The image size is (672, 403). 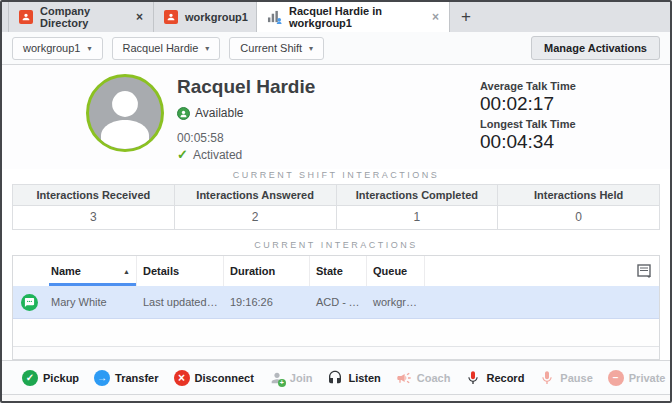 I want to click on interaction-row-mary-white: Mary White Last updated by the Syste 19:…, so click(x=336, y=302).